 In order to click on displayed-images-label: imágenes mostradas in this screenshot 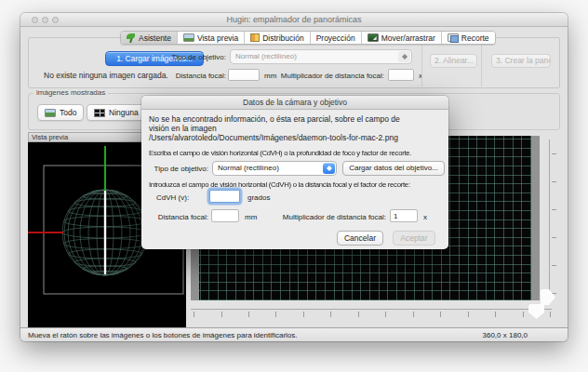, I will do `click(71, 93)`.